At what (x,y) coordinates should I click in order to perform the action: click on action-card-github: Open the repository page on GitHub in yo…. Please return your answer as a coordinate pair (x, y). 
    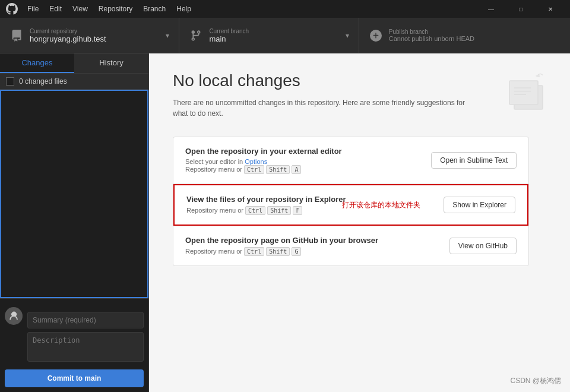
    Looking at the image, I should click on (351, 246).